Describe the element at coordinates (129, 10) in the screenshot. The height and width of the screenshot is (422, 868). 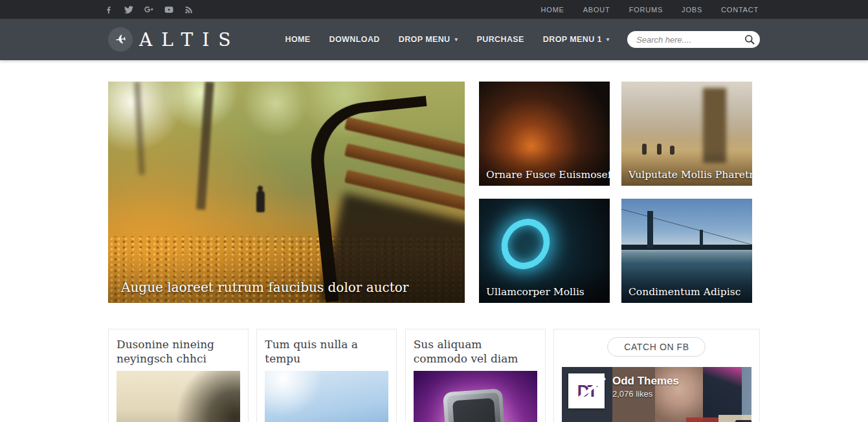
I see `twitter-icon` at that location.